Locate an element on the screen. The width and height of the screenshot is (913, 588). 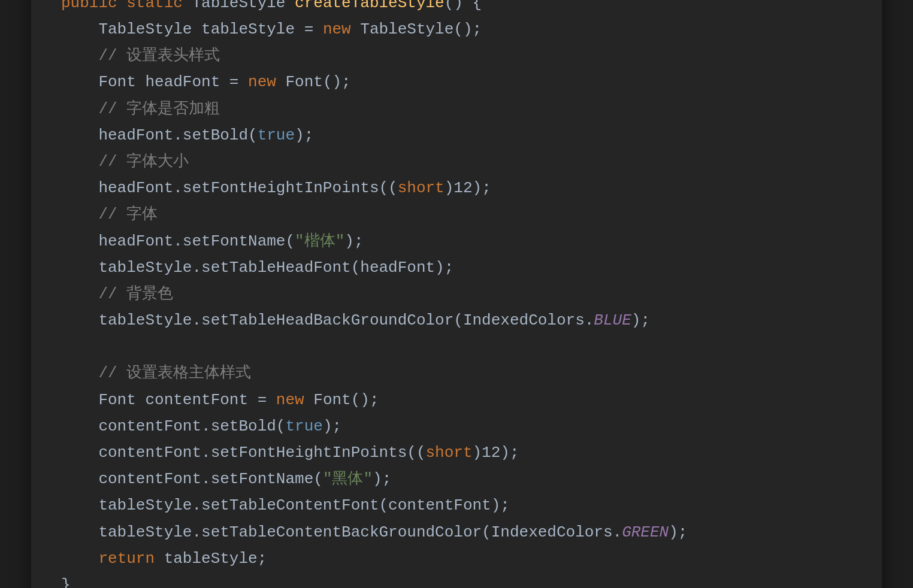
code-line: // 背景色 is located at coordinates (456, 294).